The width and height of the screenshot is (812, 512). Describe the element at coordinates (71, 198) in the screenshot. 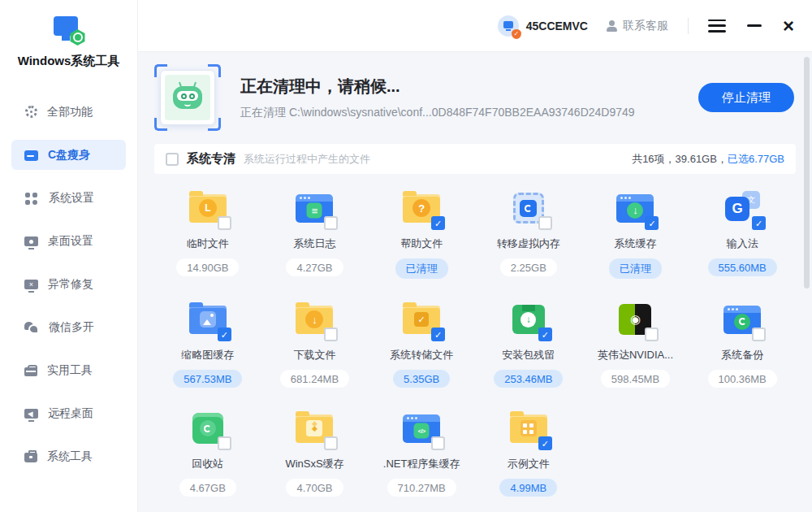

I see `sidebar-item-label: 系统设置` at that location.